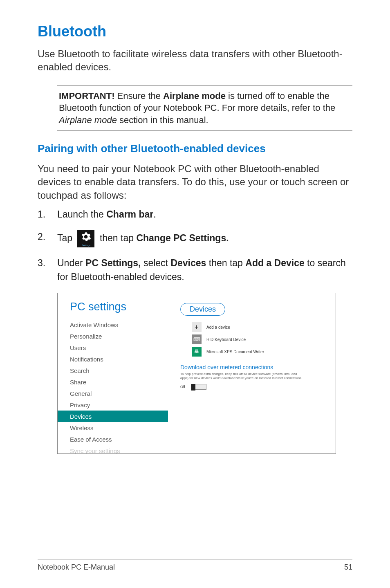  What do you see at coordinates (218, 327) in the screenshot?
I see `add-device-label: Add a device` at bounding box center [218, 327].